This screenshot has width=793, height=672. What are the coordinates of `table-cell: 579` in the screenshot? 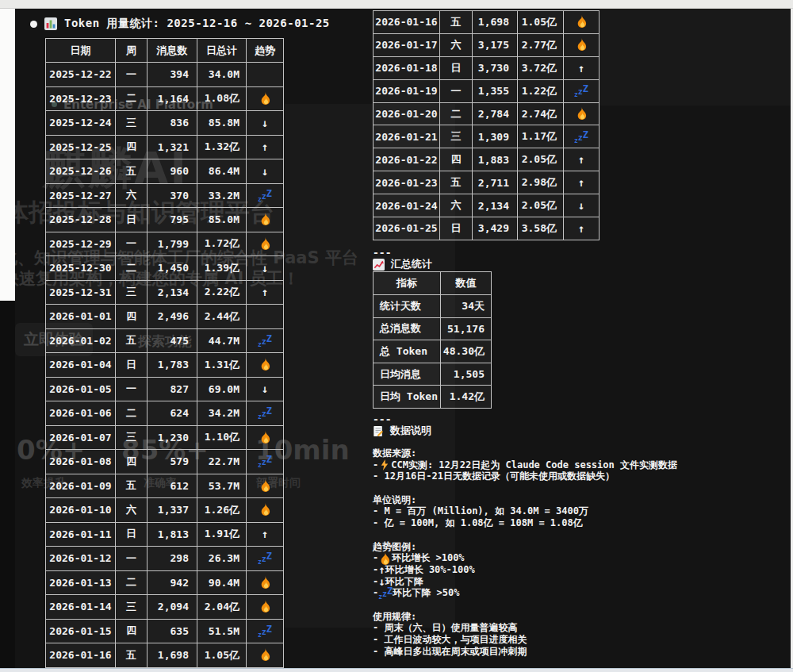 It's located at (173, 462).